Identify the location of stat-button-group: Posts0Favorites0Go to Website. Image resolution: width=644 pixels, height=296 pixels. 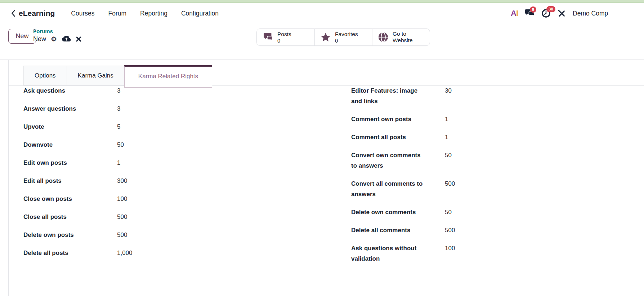
(343, 37).